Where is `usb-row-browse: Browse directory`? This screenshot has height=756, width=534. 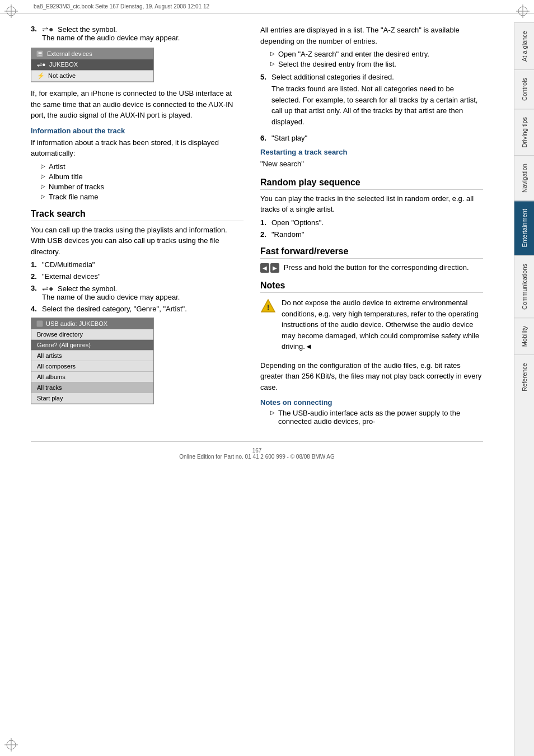 usb-row-browse: Browse directory is located at coordinates (92, 335).